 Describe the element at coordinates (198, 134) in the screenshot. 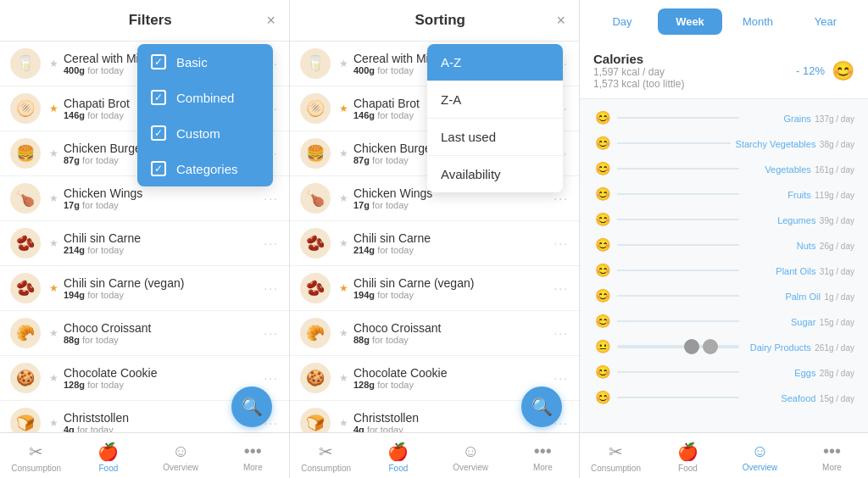

I see `filter-label: Custom` at that location.